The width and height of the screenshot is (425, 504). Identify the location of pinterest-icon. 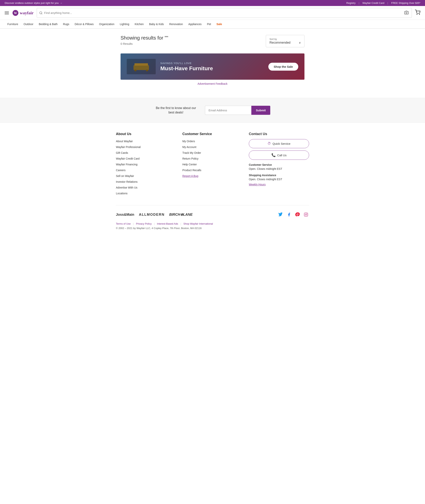
(298, 215).